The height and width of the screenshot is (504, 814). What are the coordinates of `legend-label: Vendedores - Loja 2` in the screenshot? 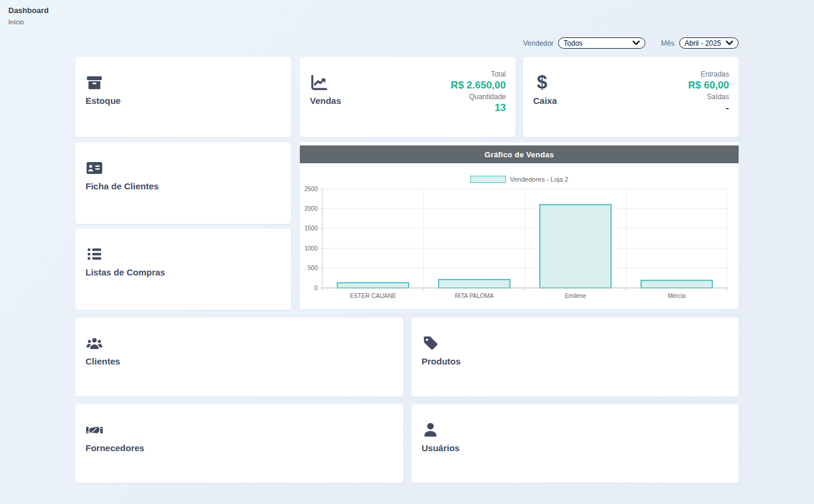 It's located at (539, 179).